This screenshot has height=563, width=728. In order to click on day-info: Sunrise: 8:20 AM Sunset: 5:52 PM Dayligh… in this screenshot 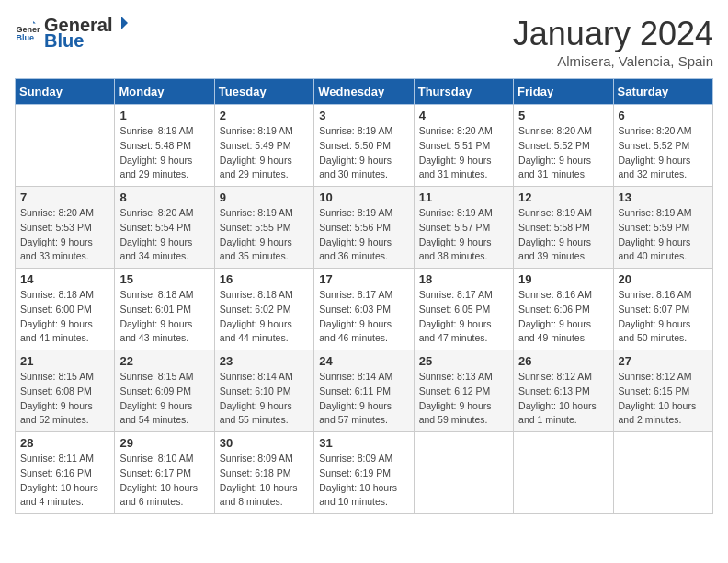, I will do `click(664, 153)`.